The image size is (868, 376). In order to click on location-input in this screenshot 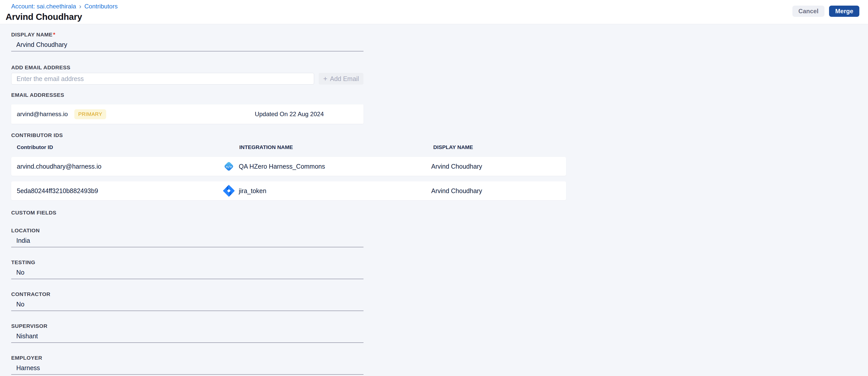, I will do `click(187, 240)`.